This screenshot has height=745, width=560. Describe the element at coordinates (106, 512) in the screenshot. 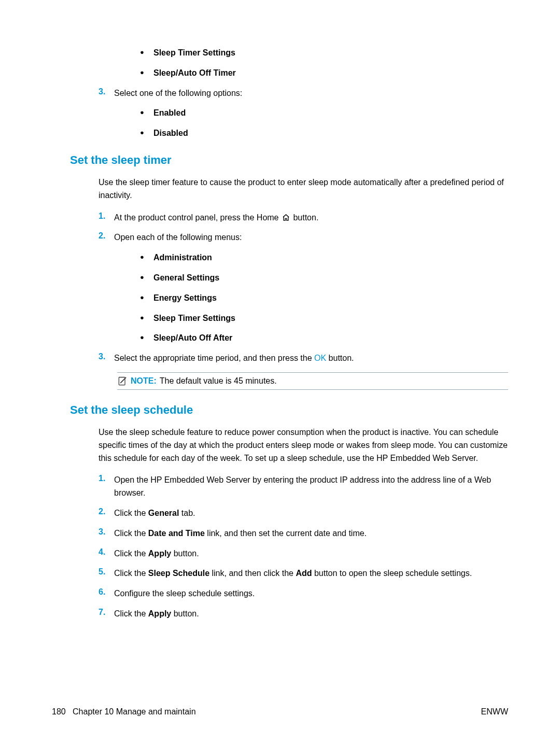

I see `step-number: 2.` at that location.